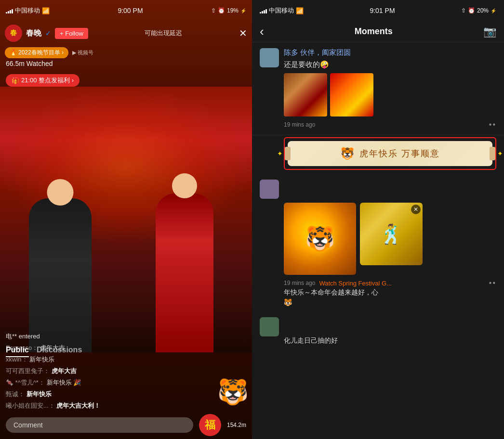 This screenshot has width=504, height=439. What do you see at coordinates (390, 297) in the screenshot?
I see `moment-subtext-2: 年快乐～本命年会越来越好，心🐯` at bounding box center [390, 297].